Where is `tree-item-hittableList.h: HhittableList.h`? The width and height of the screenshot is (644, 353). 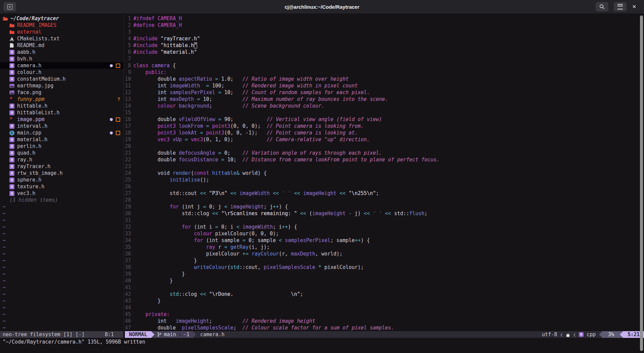 tree-item-hittableList.h: HhittableList.h is located at coordinates (62, 113).